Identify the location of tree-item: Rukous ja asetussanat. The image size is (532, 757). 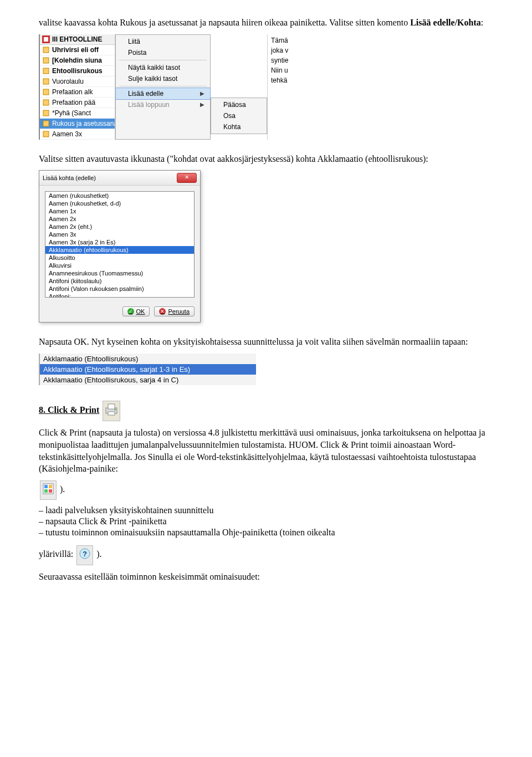
(78, 124).